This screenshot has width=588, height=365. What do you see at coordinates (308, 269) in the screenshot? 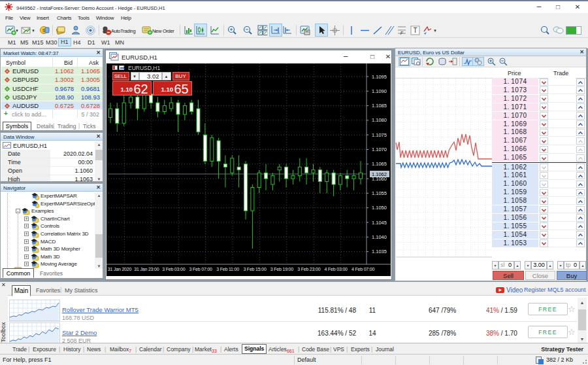
I see `svg-text: 3 Feb 23:00` at bounding box center [308, 269].